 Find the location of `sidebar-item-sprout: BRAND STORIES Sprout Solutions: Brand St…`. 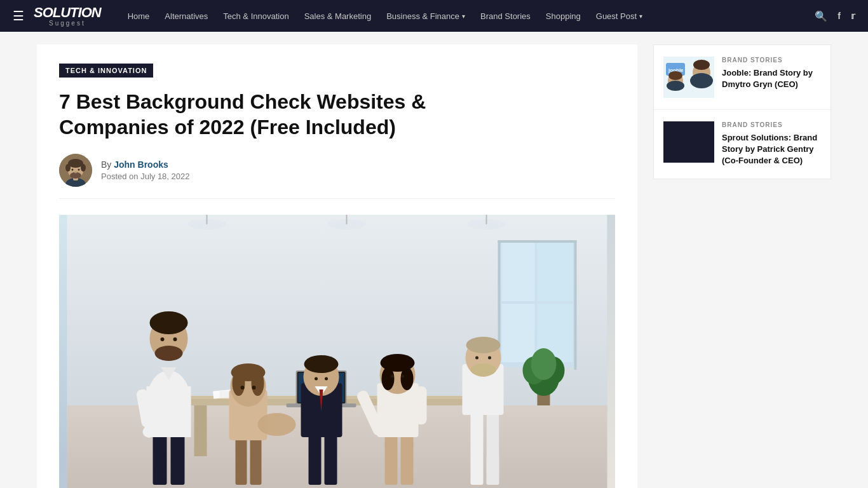

sidebar-item-sprout: BRAND STORIES Sprout Solutions: Brand St… is located at coordinates (742, 144).